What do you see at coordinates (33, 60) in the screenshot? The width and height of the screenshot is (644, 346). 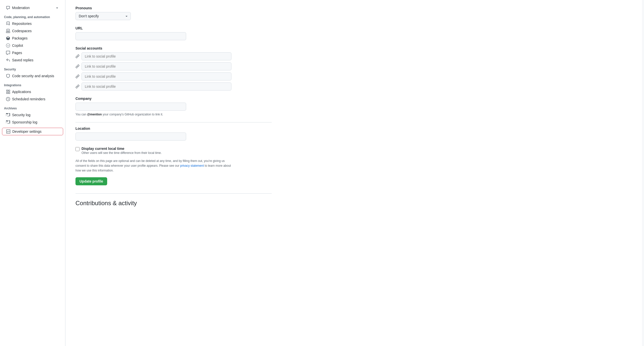 I see `sidebar-item-saved-replies: Saved replies` at bounding box center [33, 60].